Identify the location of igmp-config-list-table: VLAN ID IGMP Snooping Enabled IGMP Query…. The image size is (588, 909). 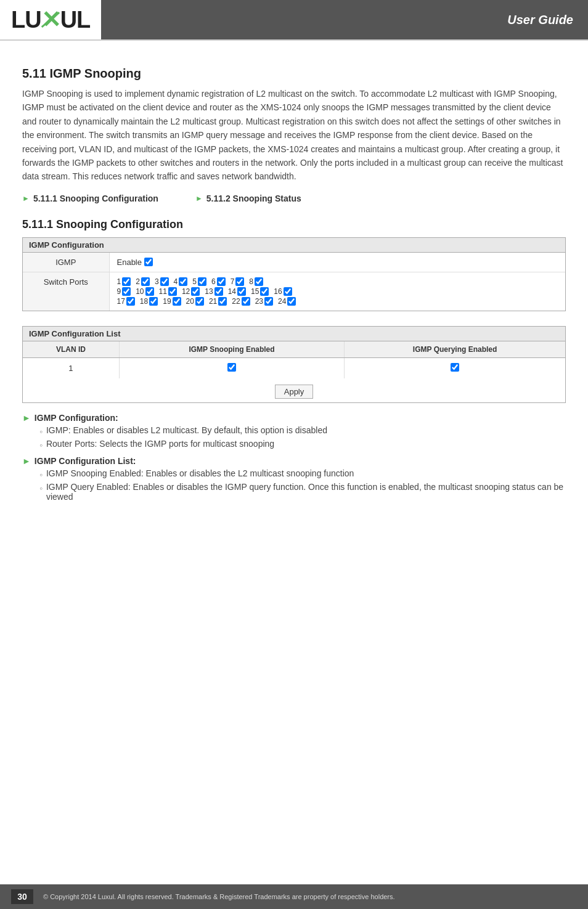
(294, 360).